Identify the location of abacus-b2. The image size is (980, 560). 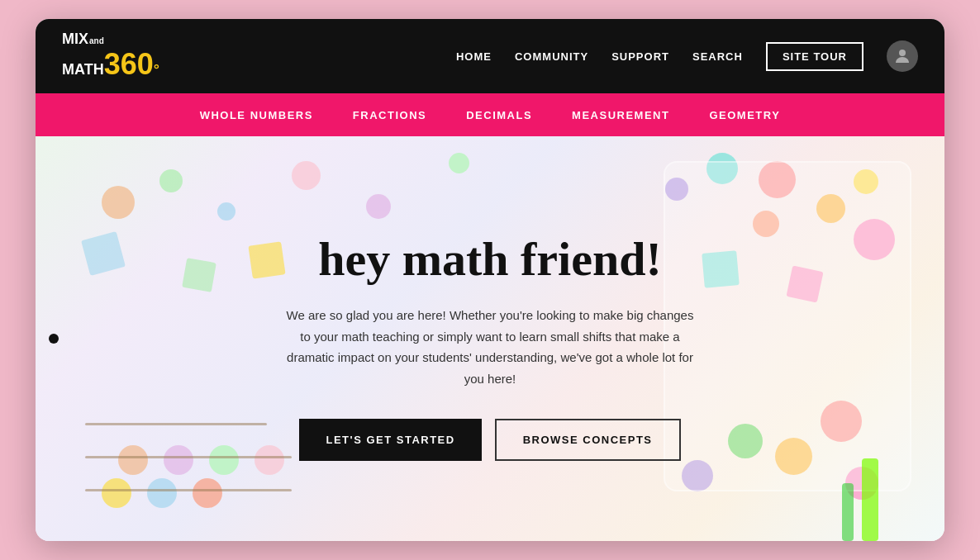
(178, 460).